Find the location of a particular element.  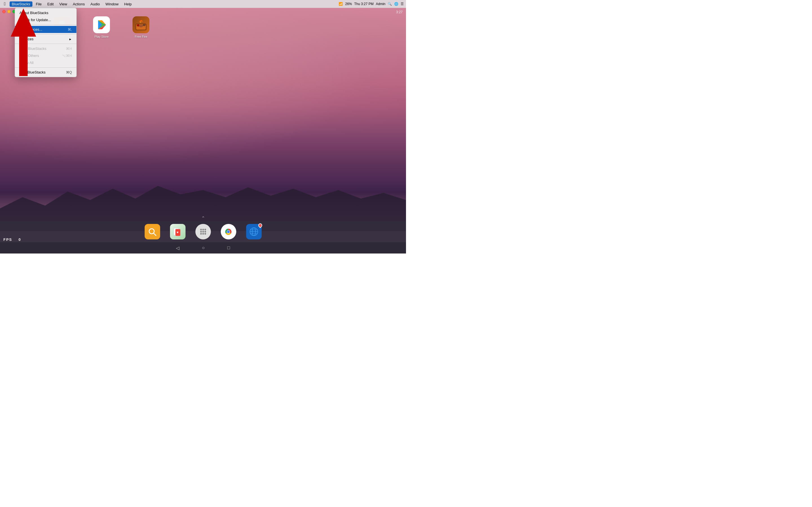

about-bluestacks: About BlueStacks is located at coordinates (46, 13).